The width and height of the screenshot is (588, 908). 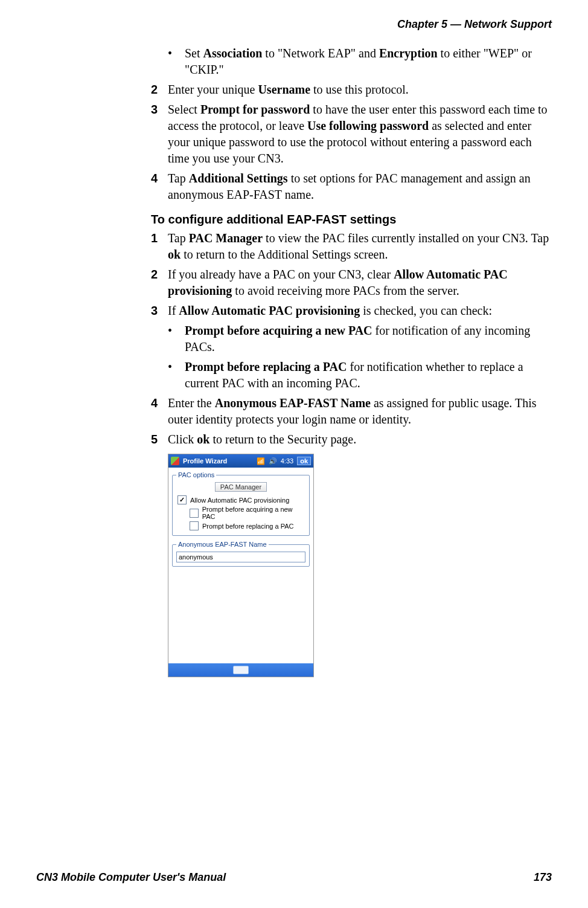 I want to click on list-item: If Allow Automatic PAC provisioning is c…, so click(x=360, y=311).